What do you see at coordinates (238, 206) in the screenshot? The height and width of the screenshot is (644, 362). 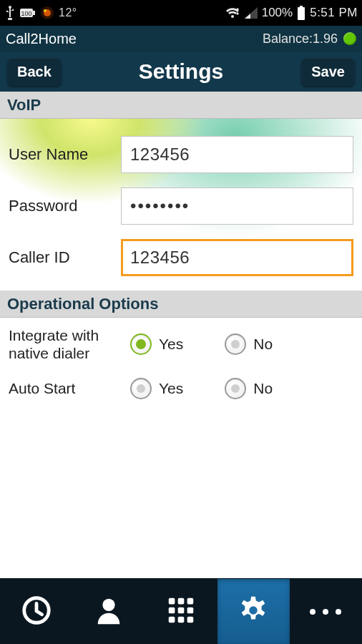 I see `password-input` at bounding box center [238, 206].